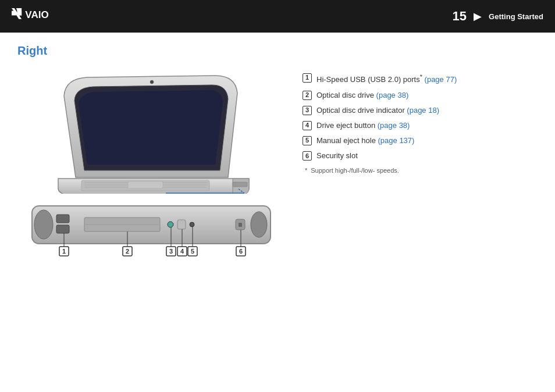 The image size is (555, 392). I want to click on item-link-4: (page 38), so click(394, 126).